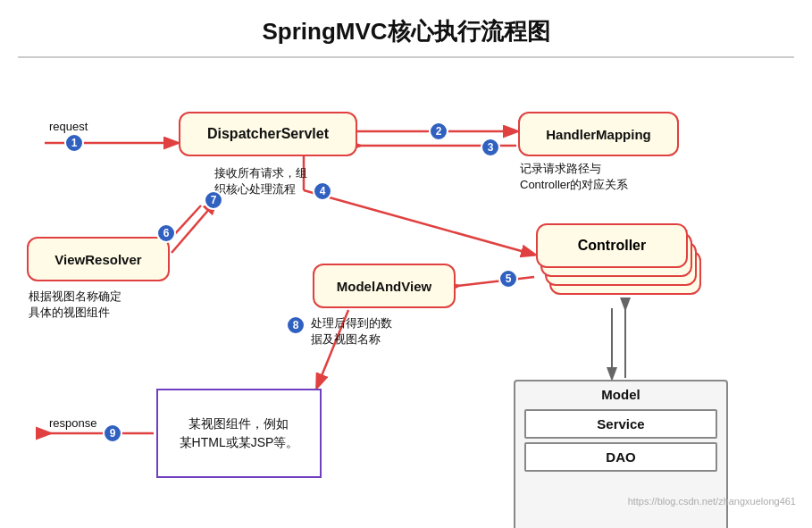 This screenshot has height=528, width=812. I want to click on step-6-circle: 6, so click(166, 233).